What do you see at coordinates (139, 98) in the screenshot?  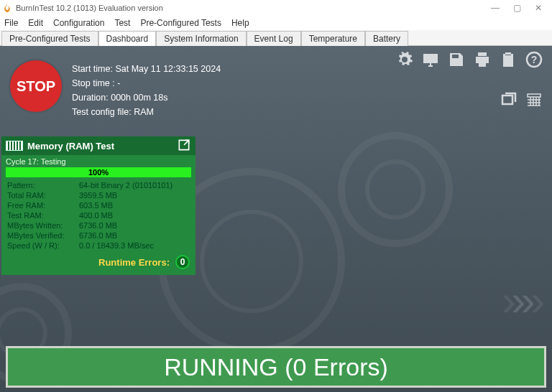 I see `duration-value: 000h 00m 18s` at bounding box center [139, 98].